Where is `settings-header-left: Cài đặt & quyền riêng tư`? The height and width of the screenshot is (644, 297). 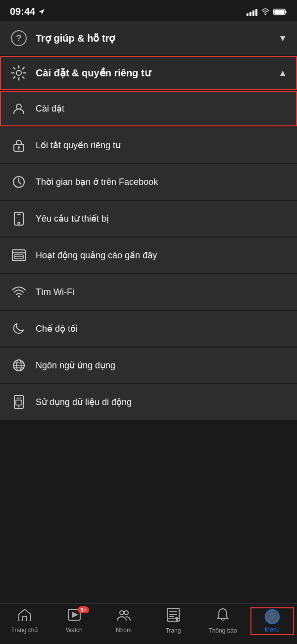
settings-header-left: Cài đặt & quyền riêng tư is located at coordinates (80, 73).